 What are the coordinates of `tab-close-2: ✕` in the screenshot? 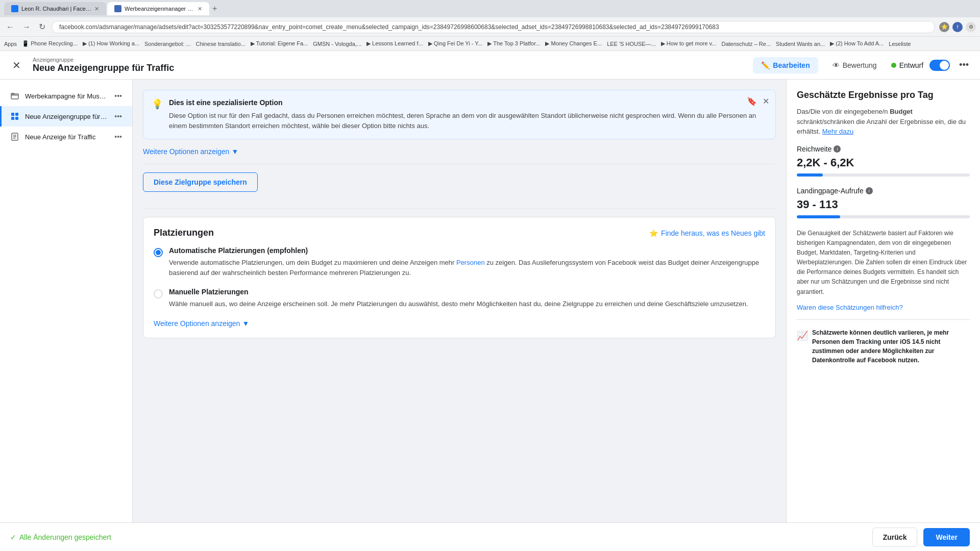 It's located at (200, 9).